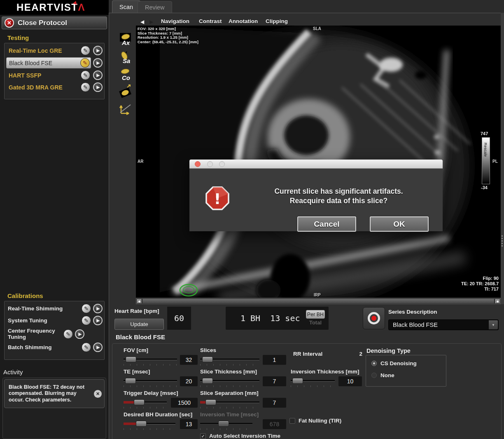 This screenshot has height=439, width=504. I want to click on scrollbar-thumb, so click(318, 301).